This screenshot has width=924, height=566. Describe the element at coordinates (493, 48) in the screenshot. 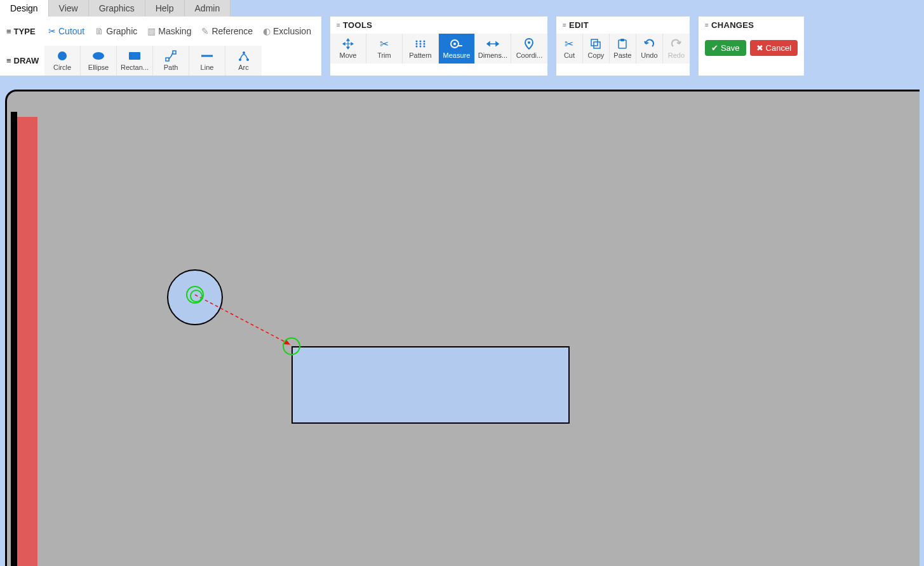

I see `tool-dimension-button: Dimens...` at that location.